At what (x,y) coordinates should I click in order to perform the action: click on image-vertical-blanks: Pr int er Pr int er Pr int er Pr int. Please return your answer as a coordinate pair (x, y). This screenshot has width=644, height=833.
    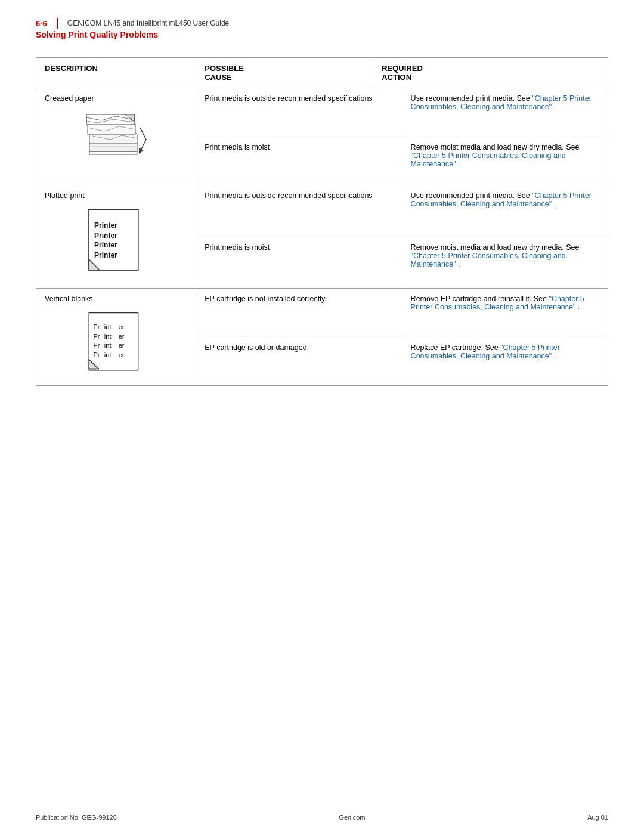
    Looking at the image, I should click on (116, 343).